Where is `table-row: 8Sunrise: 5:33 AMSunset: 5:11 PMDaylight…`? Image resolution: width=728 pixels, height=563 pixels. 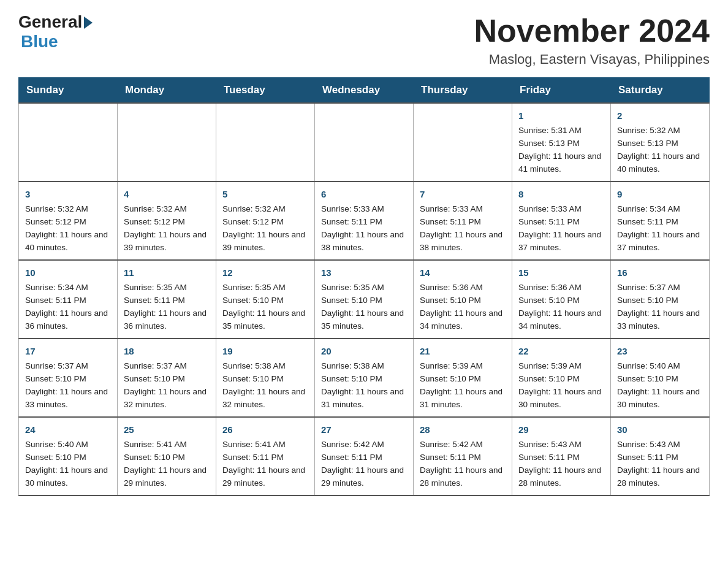 table-row: 8Sunrise: 5:33 AMSunset: 5:11 PMDaylight… is located at coordinates (561, 221).